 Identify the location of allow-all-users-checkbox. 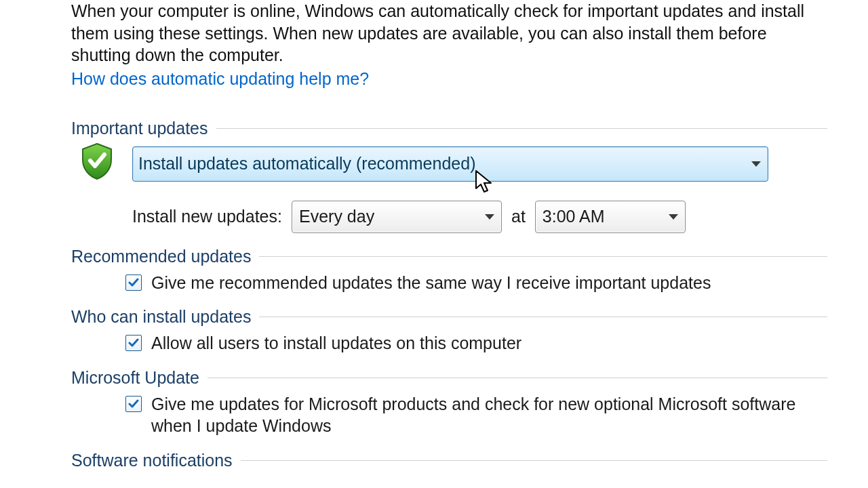
(134, 343).